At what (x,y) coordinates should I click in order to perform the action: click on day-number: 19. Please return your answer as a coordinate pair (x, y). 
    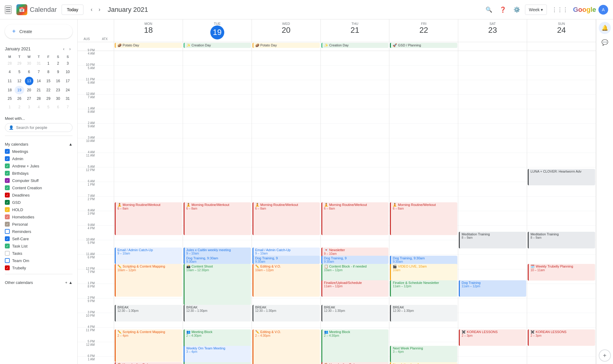
    Looking at the image, I should click on (217, 32).